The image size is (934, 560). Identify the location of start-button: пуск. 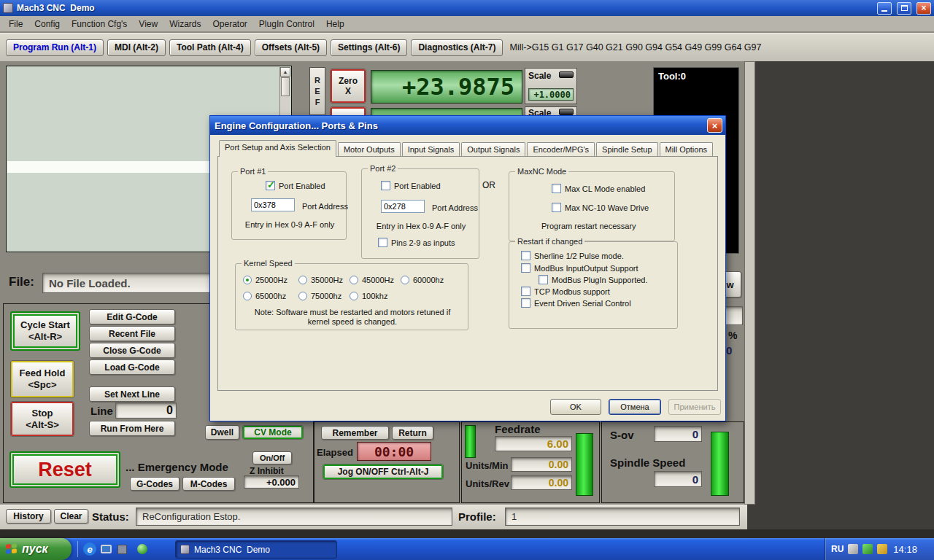
(36, 549).